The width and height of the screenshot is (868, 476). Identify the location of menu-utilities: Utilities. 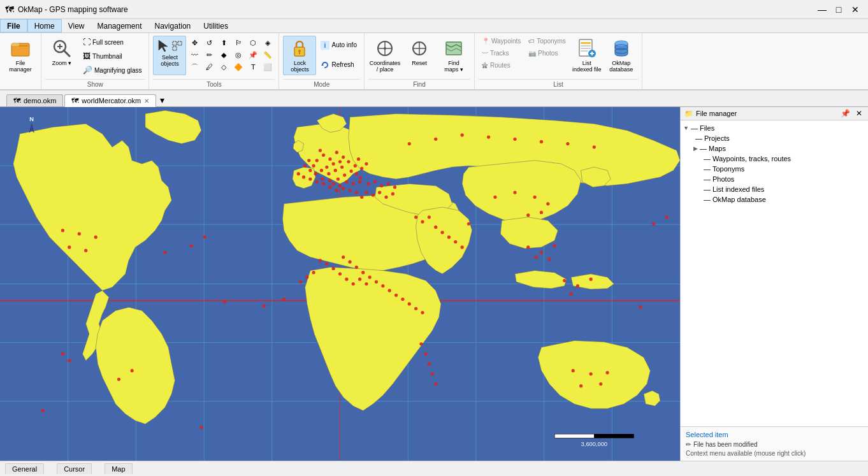
(215, 25).